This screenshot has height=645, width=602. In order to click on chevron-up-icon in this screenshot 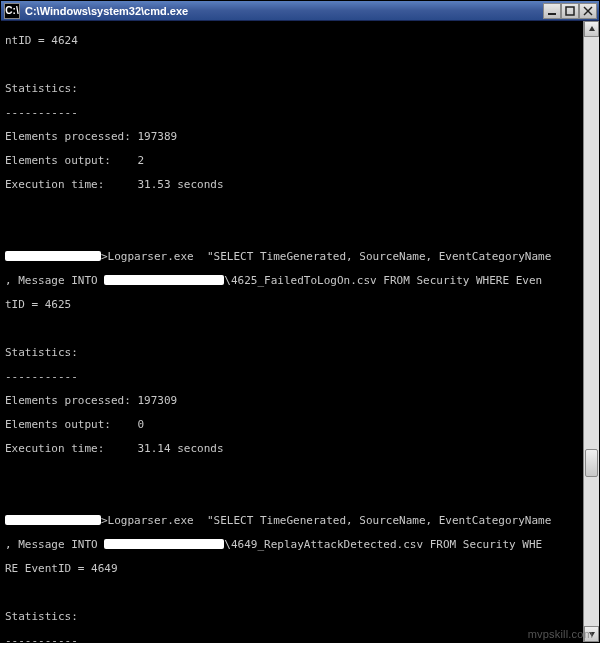, I will do `click(592, 29)`.